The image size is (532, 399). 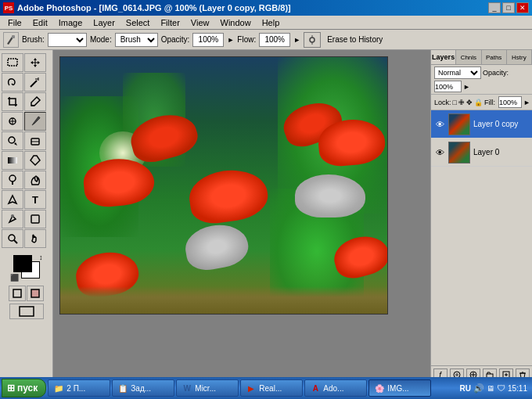 I want to click on path-selection-tool, so click(x=13, y=200).